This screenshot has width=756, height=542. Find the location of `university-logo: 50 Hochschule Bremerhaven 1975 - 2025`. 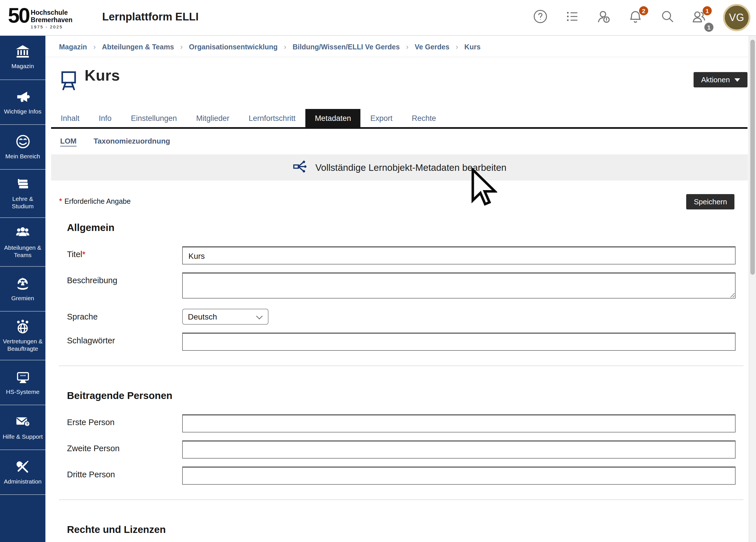

university-logo: 50 Hochschule Bremerhaven 1975 - 2025 is located at coordinates (40, 16).